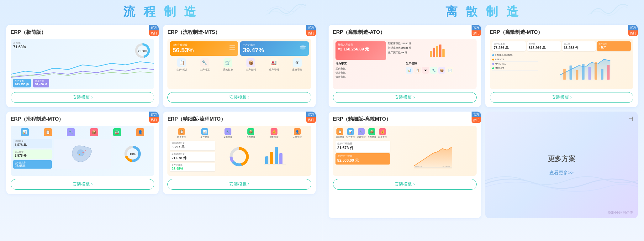 Image resolution: width=644 pixels, height=241 pixels. What do you see at coordinates (239, 184) in the screenshot?
I see `install-btn-fine-mto: 安装模板 ›` at bounding box center [239, 184].